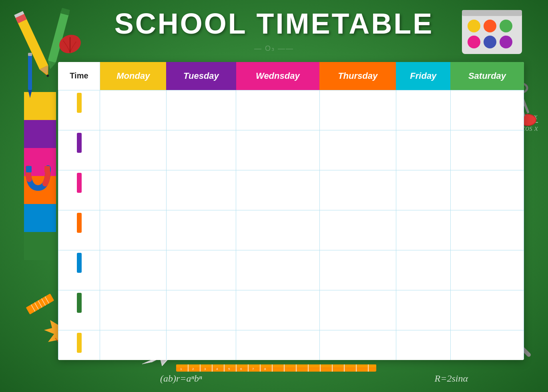  What do you see at coordinates (70, 44) in the screenshot?
I see `red-leaf-icon` at bounding box center [70, 44].